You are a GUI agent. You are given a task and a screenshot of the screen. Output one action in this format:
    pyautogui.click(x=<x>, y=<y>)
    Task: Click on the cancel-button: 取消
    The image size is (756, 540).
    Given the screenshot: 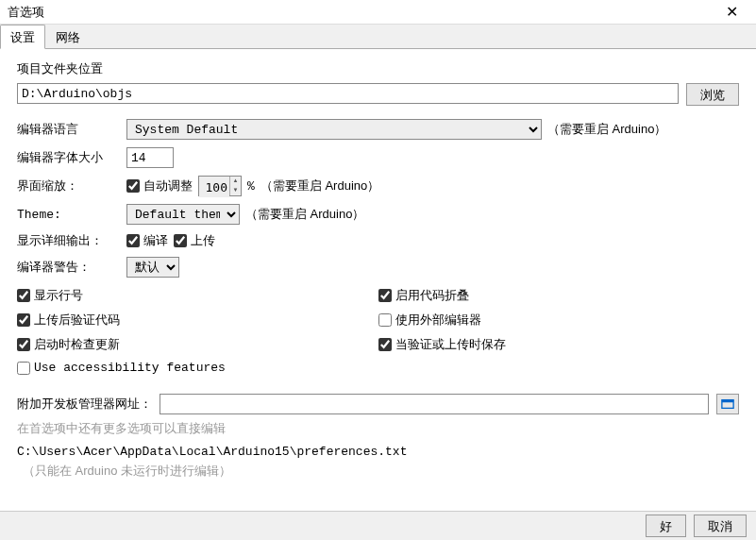 What is the action you would take?
    pyautogui.click(x=720, y=526)
    